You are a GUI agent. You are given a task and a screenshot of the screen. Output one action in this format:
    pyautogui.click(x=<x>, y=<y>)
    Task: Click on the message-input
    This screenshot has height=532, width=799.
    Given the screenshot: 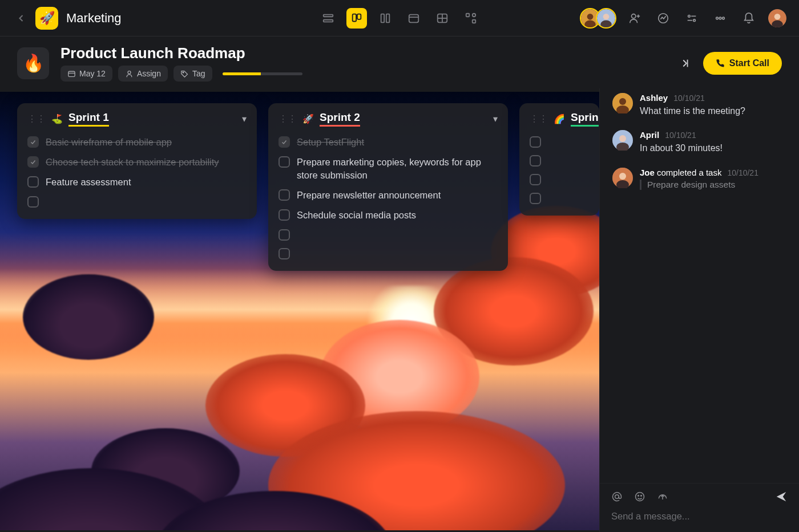 What is the action you would take?
    pyautogui.click(x=700, y=517)
    